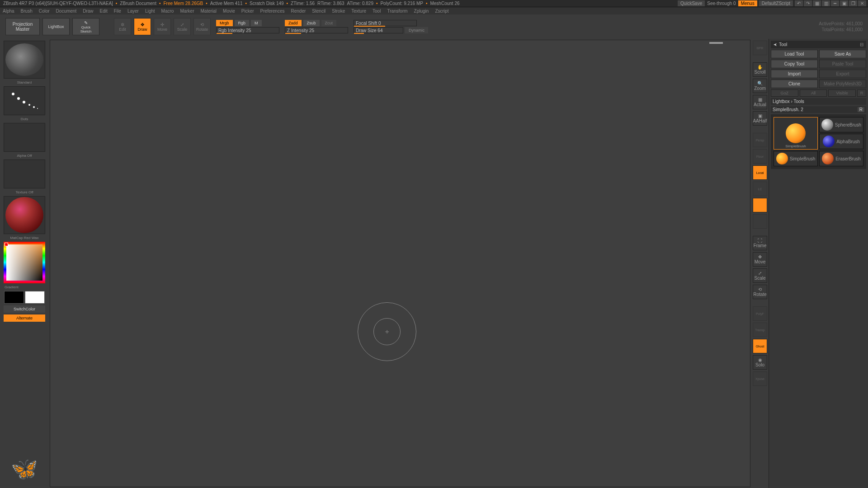 The height and width of the screenshot is (488, 868). Describe the element at coordinates (760, 86) in the screenshot. I see `zoom-button: 🔍Zoom` at that location.